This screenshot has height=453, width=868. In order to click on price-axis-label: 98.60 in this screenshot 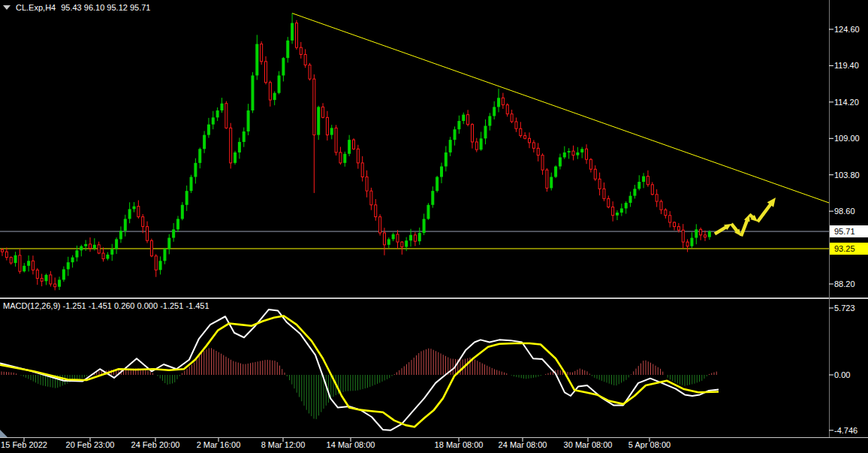, I will do `click(845, 211)`.